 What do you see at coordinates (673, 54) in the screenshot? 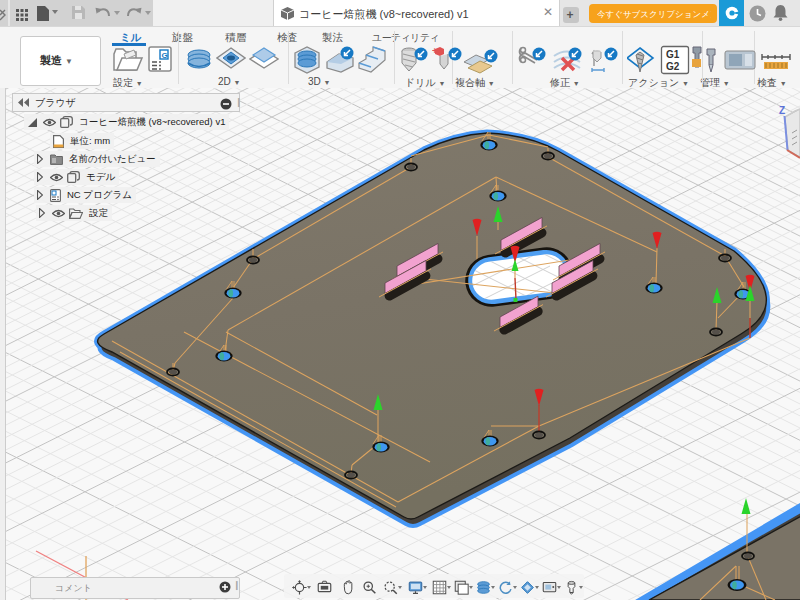
I see `svg-text: G1` at bounding box center [673, 54].